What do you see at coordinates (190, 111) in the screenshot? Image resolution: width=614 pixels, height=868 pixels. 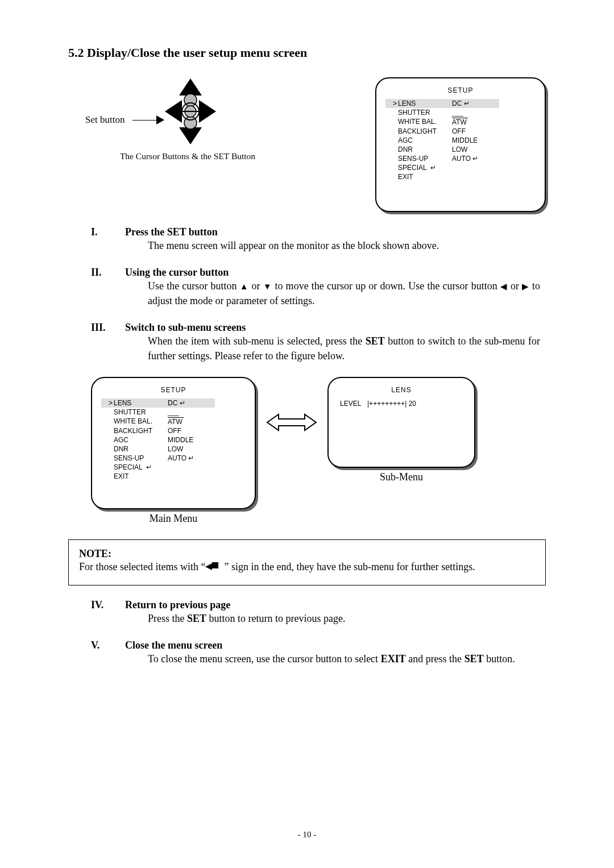 I see `cursor-buttons-icon` at bounding box center [190, 111].